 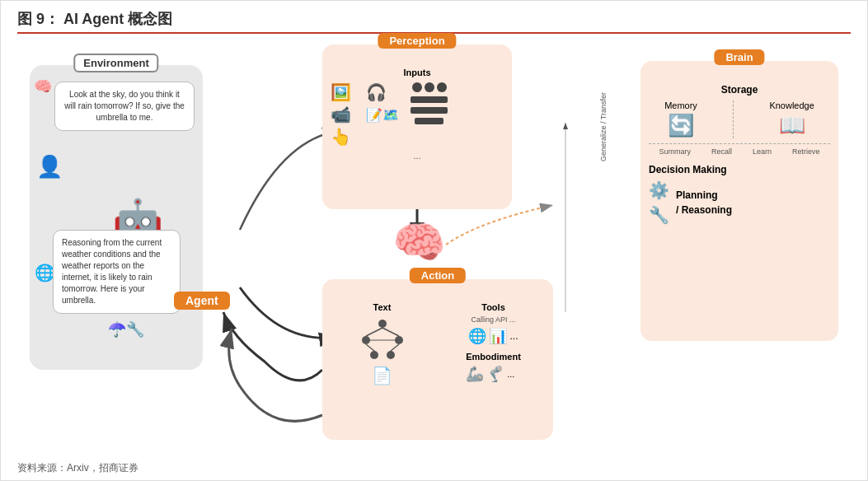 I want to click on table-tools-icon: 📊, so click(x=498, y=336).